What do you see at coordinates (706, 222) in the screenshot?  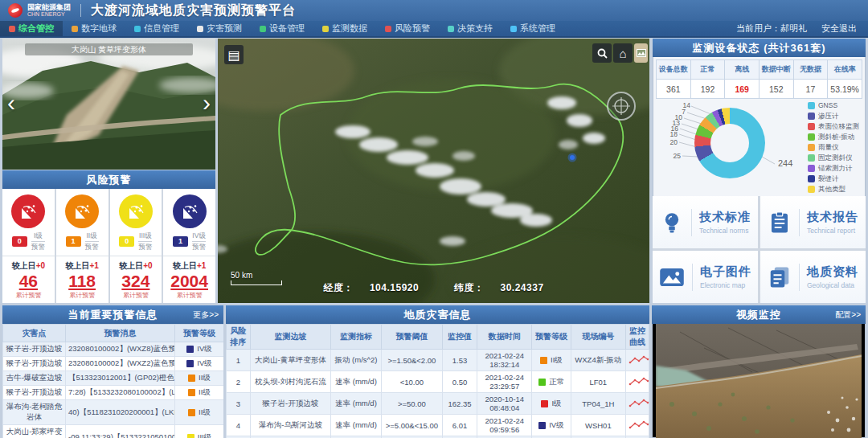 I see `technical-norms-card: 技术标准 Technical norms` at bounding box center [706, 222].